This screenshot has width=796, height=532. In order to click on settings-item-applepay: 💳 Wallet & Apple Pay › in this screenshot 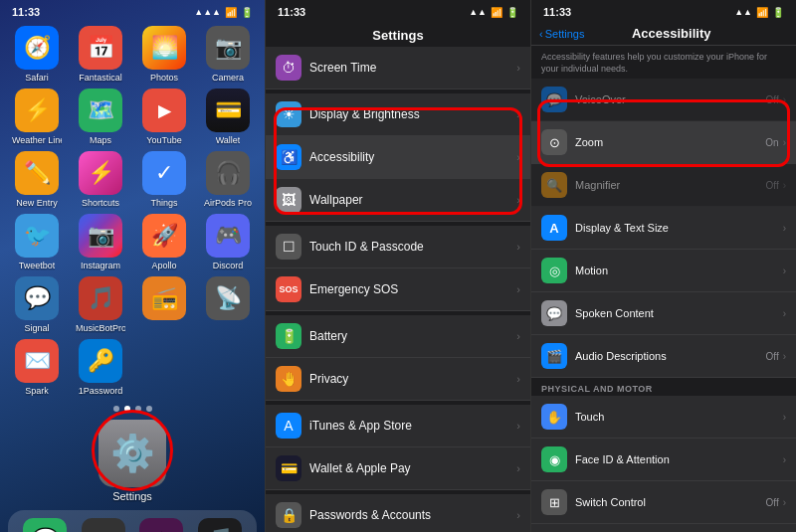, I will do `click(398, 469)`.